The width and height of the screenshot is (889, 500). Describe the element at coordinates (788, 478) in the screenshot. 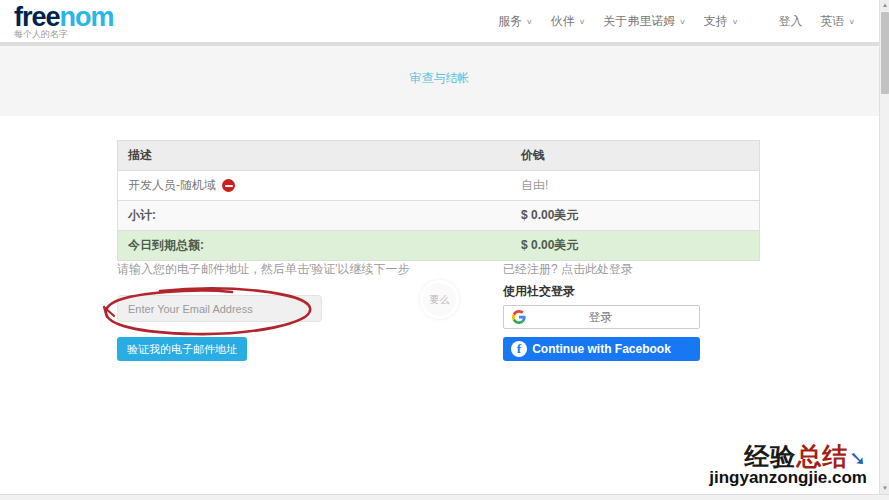

I see `watermark-domain: jingyanzongjie.com` at that location.